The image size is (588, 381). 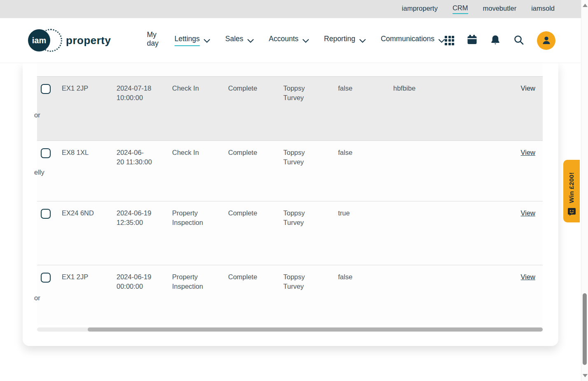 I want to click on nav-communications: Communications, so click(x=413, y=40).